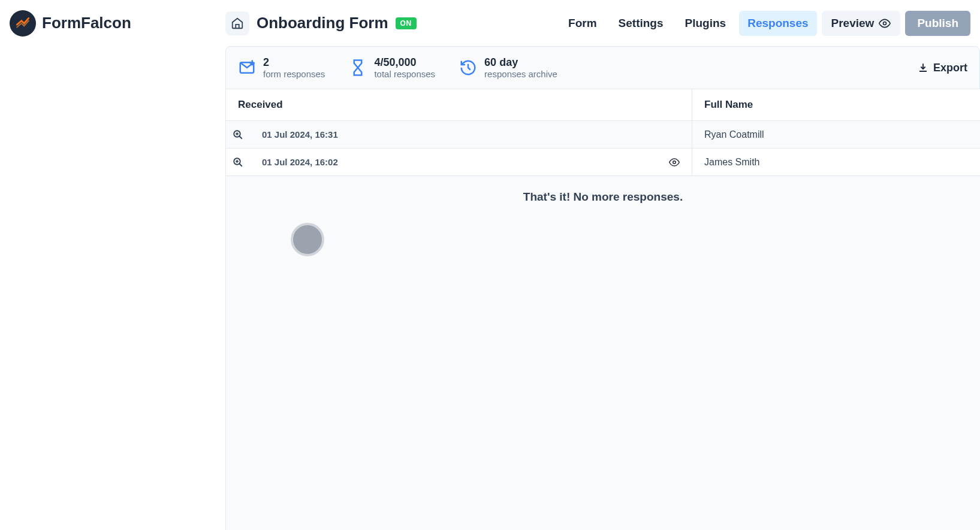  What do you see at coordinates (508, 68) in the screenshot?
I see `stat-archive: 60 day responses archive` at bounding box center [508, 68].